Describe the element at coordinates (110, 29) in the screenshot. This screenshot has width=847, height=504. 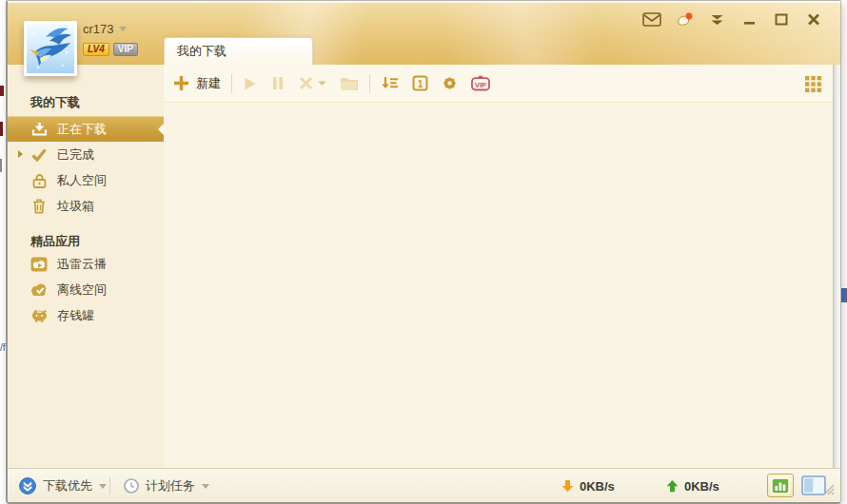
I see `username-dropdown: cr173` at that location.